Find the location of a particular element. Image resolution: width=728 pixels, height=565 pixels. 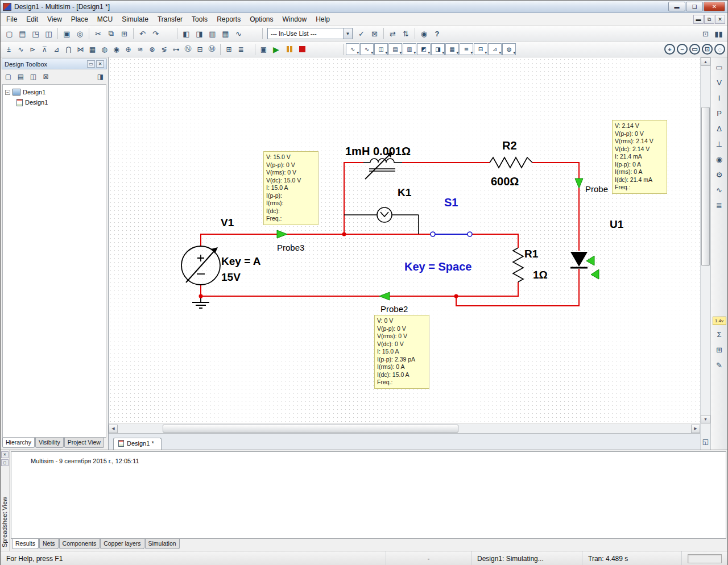

r1-value-label: 1Ω is located at coordinates (540, 275).